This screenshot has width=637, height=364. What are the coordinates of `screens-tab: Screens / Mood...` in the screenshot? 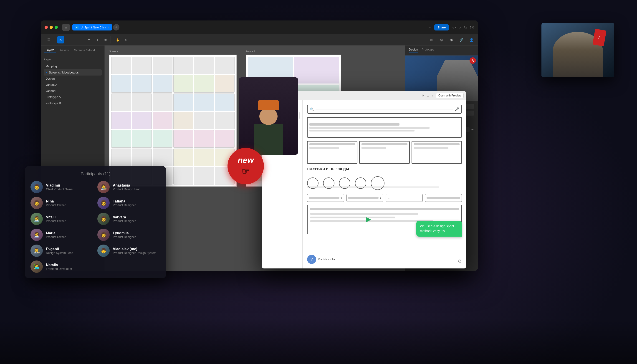 It's located at (86, 50).